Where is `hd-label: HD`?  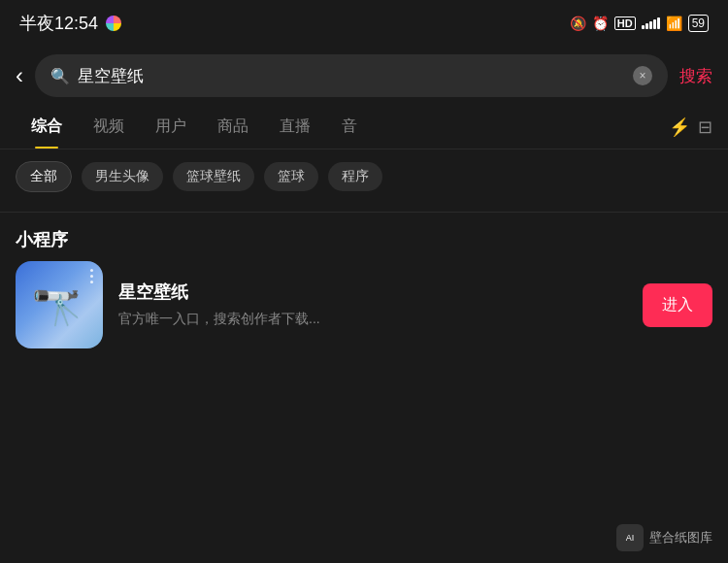 hd-label: HD is located at coordinates (625, 23).